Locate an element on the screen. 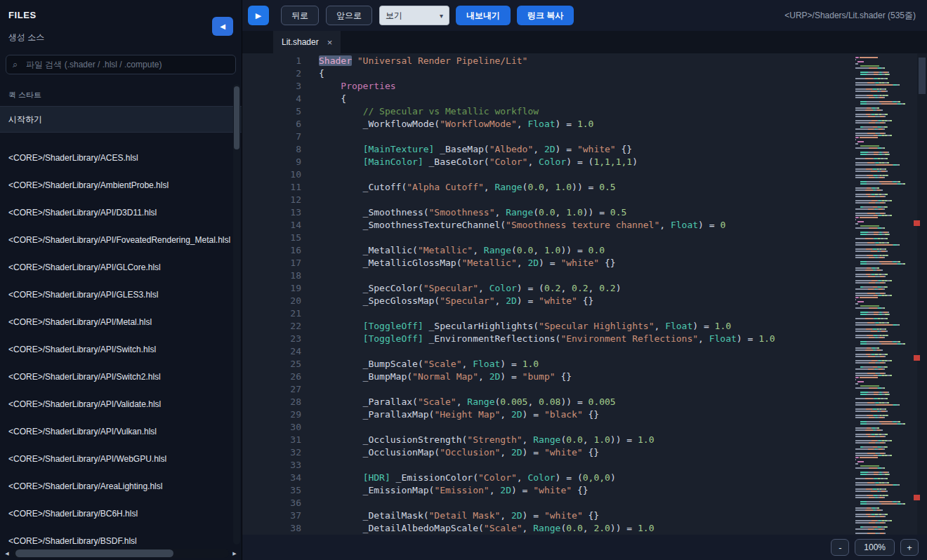  tab-close-icon: × is located at coordinates (330, 42).